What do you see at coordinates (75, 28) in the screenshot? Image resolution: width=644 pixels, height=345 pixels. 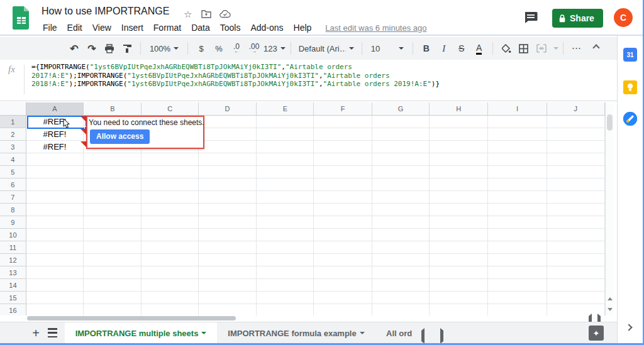 I see `menu-edit: Edit` at bounding box center [75, 28].